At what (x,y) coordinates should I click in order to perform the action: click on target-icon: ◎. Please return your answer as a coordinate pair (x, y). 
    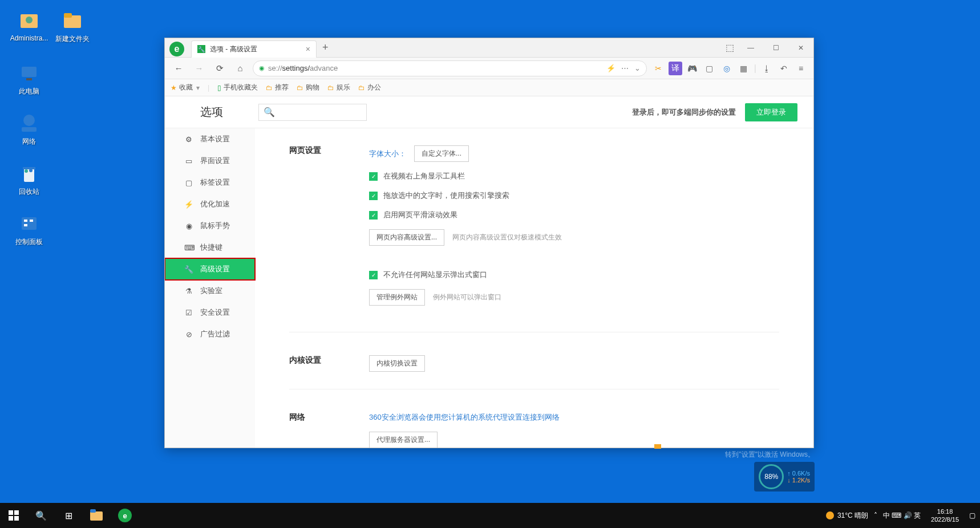
    Looking at the image, I should click on (727, 68).